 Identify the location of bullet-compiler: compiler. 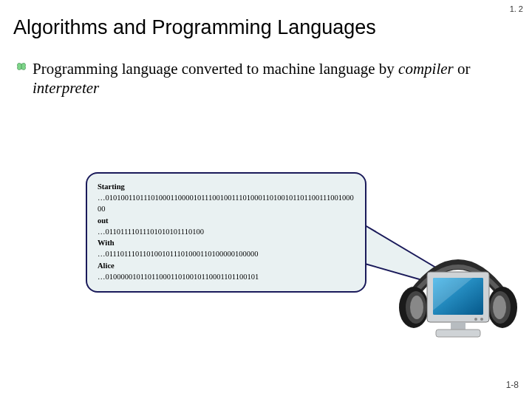
(426, 69).